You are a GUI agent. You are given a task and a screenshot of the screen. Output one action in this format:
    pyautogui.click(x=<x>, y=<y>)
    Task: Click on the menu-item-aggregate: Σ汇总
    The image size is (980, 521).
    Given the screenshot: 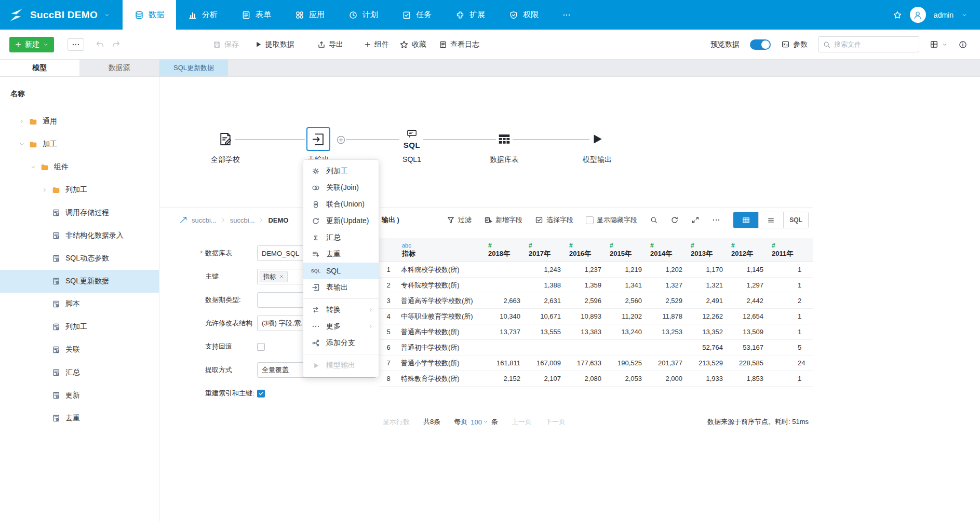 What is the action you would take?
    pyautogui.click(x=341, y=238)
    